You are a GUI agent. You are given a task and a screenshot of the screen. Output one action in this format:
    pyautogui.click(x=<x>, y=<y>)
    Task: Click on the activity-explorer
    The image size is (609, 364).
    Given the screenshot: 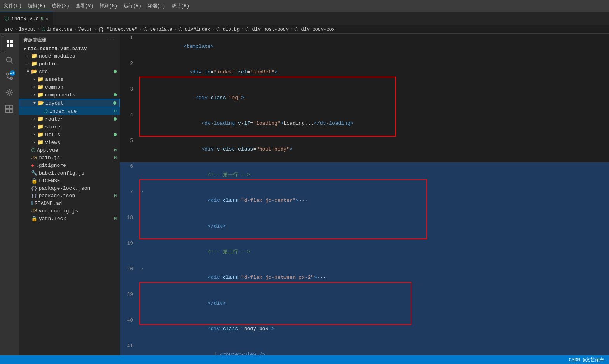 What is the action you would take?
    pyautogui.click(x=9, y=44)
    